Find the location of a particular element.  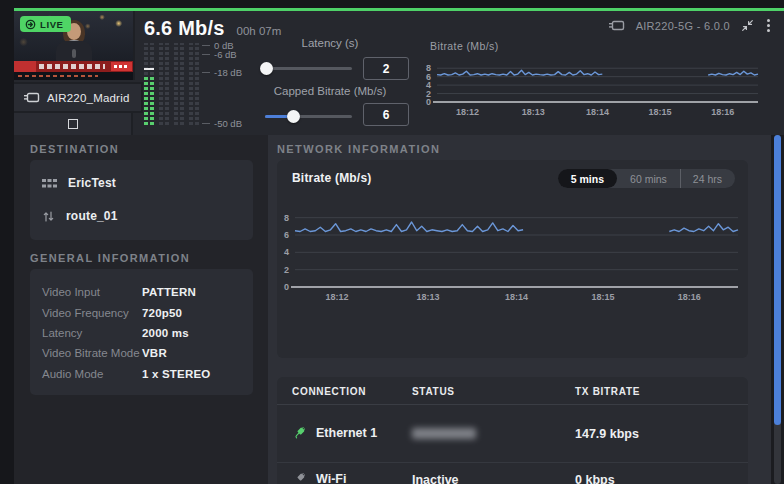

ethernet-plug-icon is located at coordinates (300, 432).